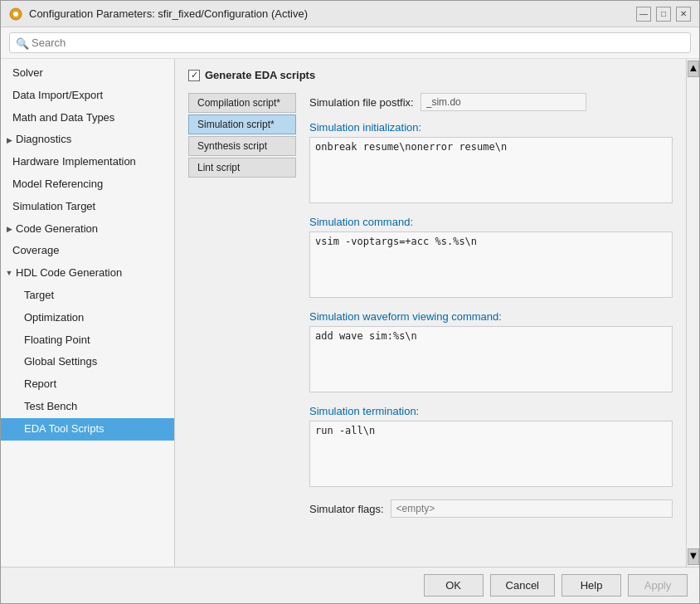  Describe the element at coordinates (260, 75) in the screenshot. I see `generate-label: Generate EDA scripts` at that location.